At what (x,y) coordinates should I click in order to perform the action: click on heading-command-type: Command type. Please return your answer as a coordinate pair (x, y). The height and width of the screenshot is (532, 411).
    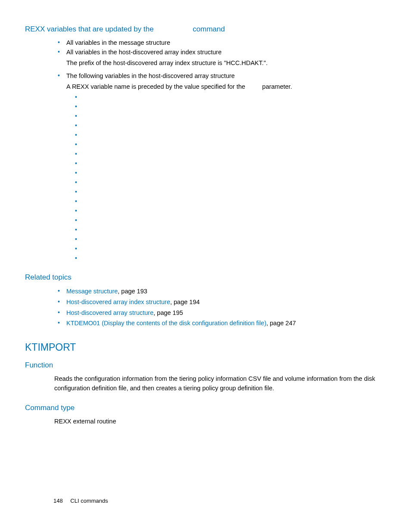
    Looking at the image, I should click on (206, 408).